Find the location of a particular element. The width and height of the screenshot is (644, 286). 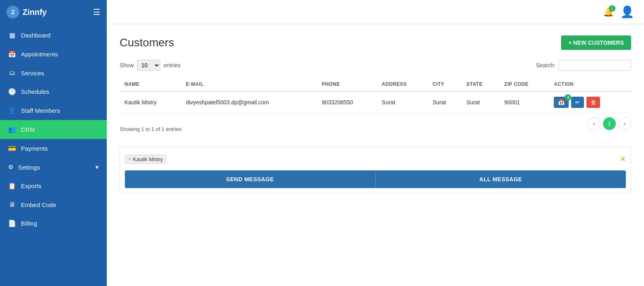

cell-state: Surat is located at coordinates (480, 102).